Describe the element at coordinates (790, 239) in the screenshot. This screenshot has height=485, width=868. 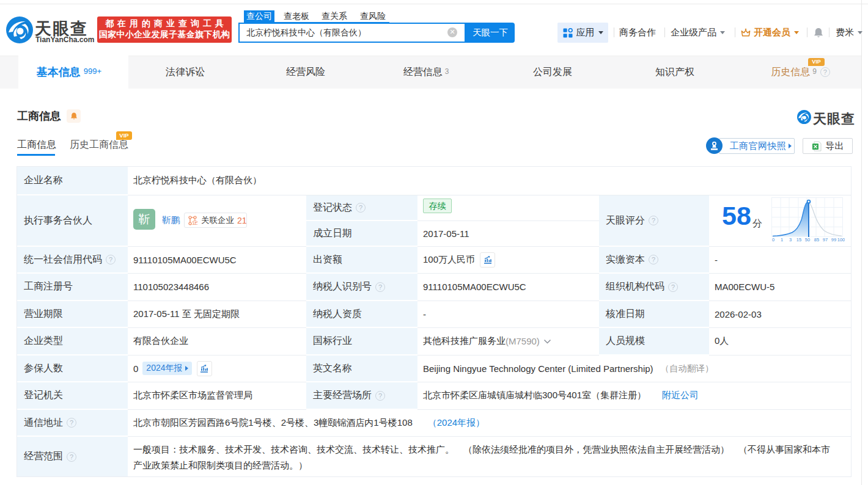
I see `svg-text: 3` at that location.